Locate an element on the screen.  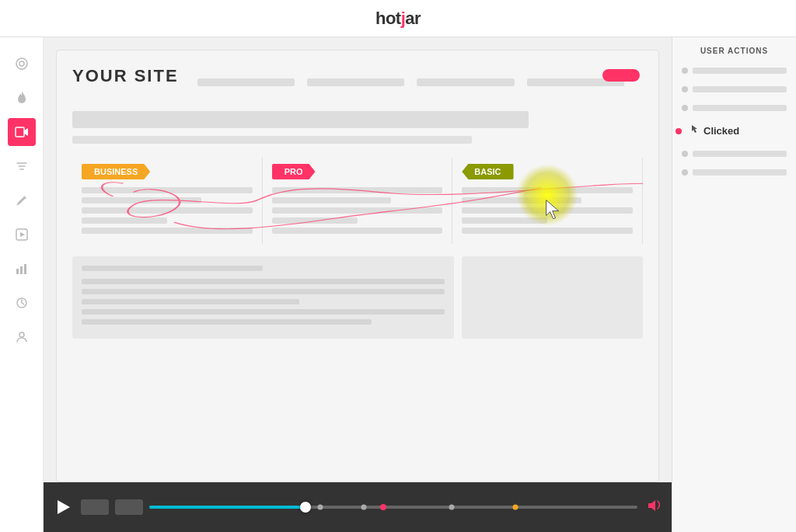
mock-nav-thin is located at coordinates (272, 140).